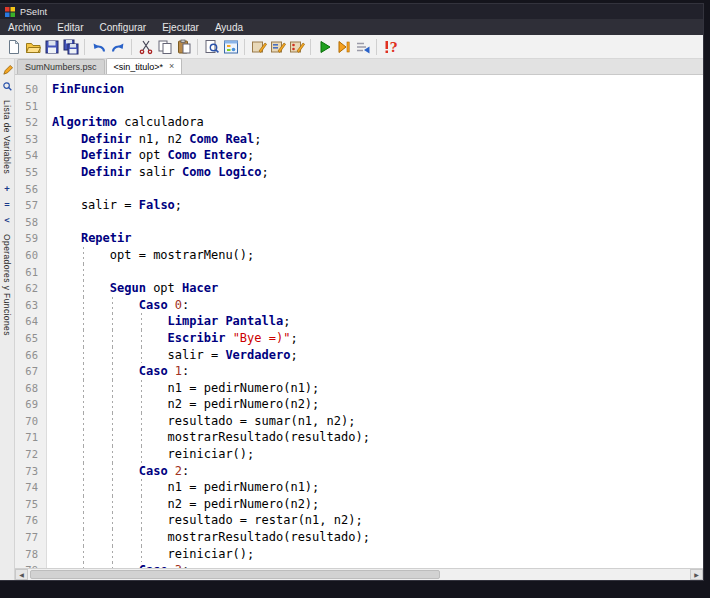 The height and width of the screenshot is (598, 710). What do you see at coordinates (359, 256) in the screenshot?
I see `code-line-60: 60 opt = mostrarMenu();` at bounding box center [359, 256].